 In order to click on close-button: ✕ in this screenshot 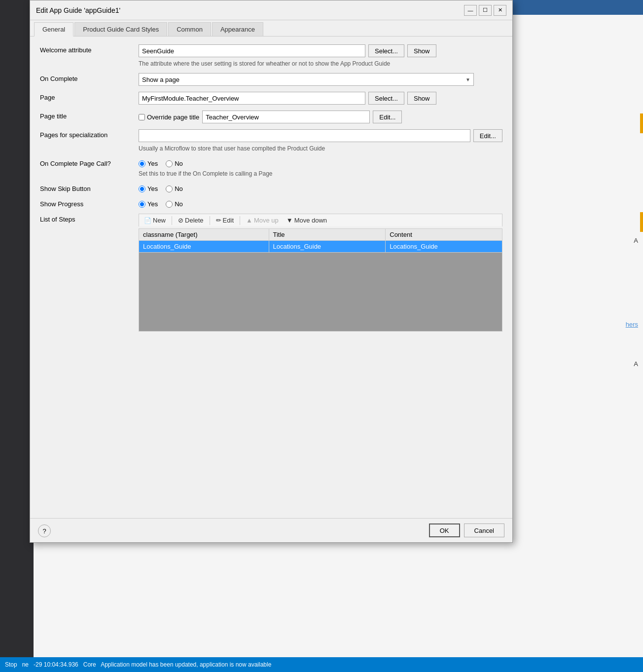, I will do `click(500, 10)`.